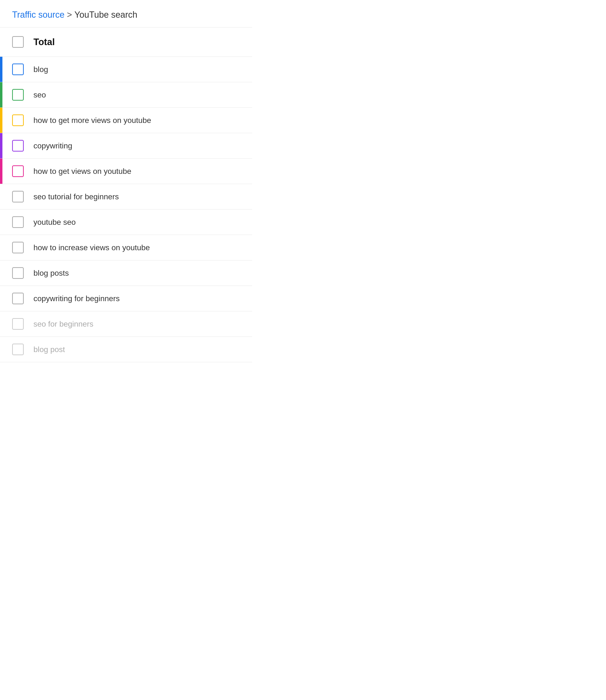 The width and height of the screenshot is (606, 700). Describe the element at coordinates (126, 42) in the screenshot. I see `list-item: Total` at that location.